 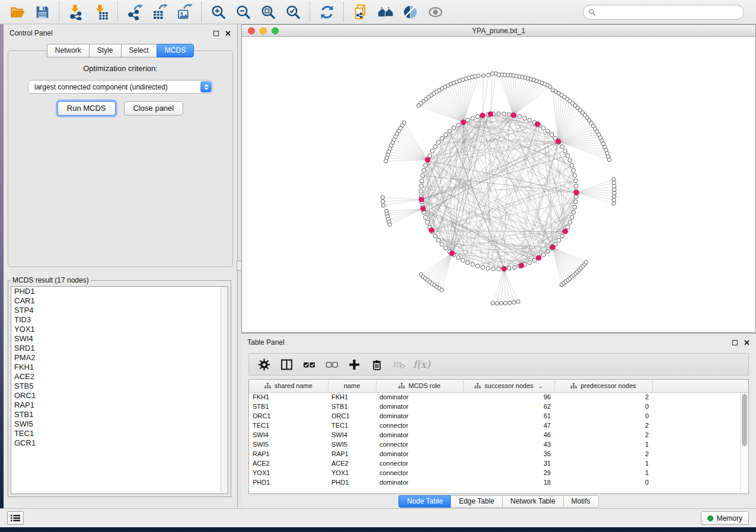 I want to click on list-item: STB5, so click(x=120, y=386).